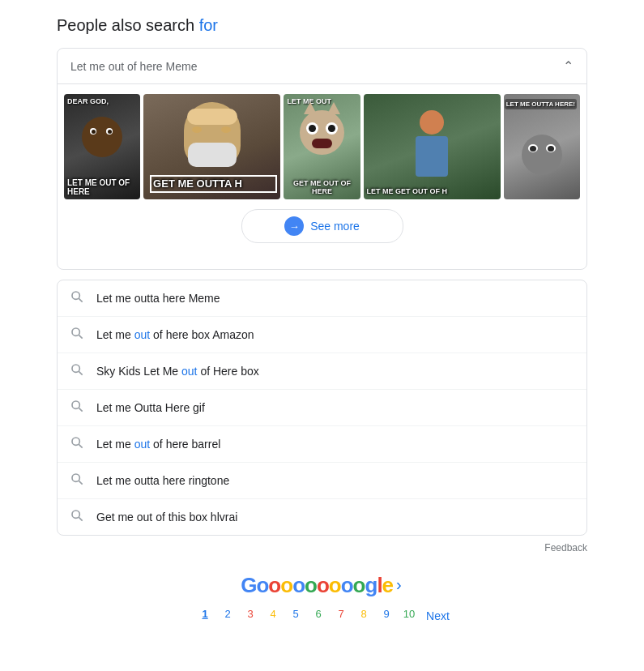 This screenshot has width=644, height=671. What do you see at coordinates (159, 444) in the screenshot?
I see `suggestion-text-5: Let me out of here barrel` at bounding box center [159, 444].